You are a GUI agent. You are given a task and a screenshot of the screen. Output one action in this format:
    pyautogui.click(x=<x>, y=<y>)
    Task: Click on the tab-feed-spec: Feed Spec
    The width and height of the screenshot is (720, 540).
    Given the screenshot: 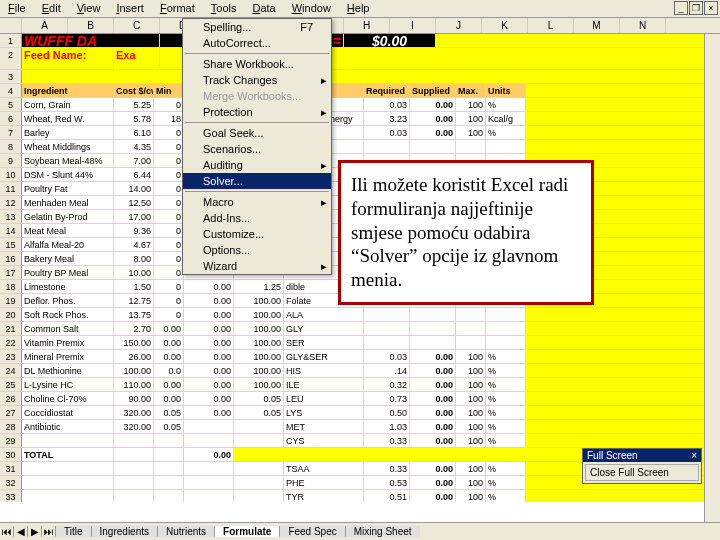 What is the action you would take?
    pyautogui.click(x=312, y=532)
    